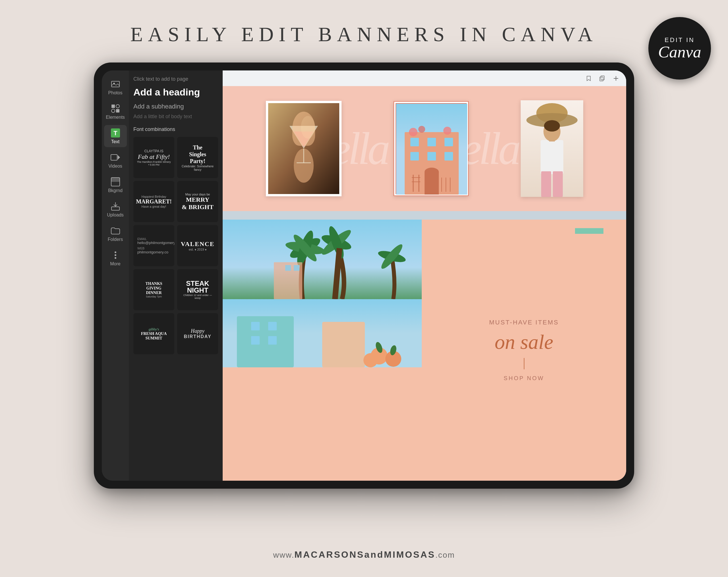 Image resolution: width=728 pixels, height=577 pixels. What do you see at coordinates (176, 246) in the screenshot?
I see `font-combo-grid: CLAYTPA IS Fab at Fifty! The Hamilton-Fr…` at bounding box center [176, 246].